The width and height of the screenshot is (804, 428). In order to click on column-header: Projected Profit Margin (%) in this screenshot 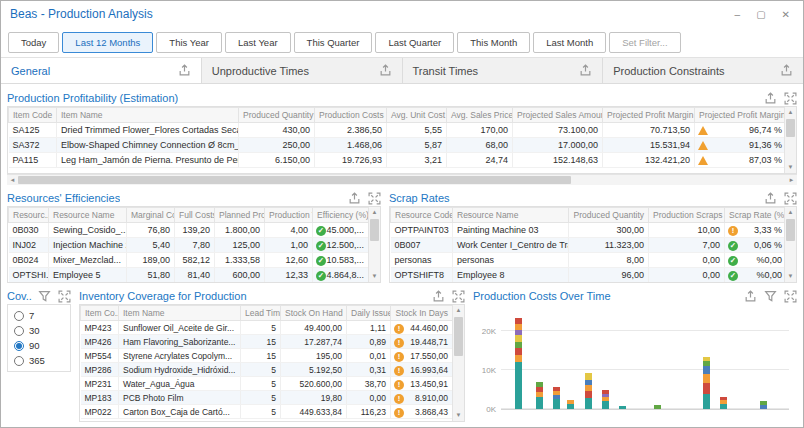, I will do `click(740, 116)`.